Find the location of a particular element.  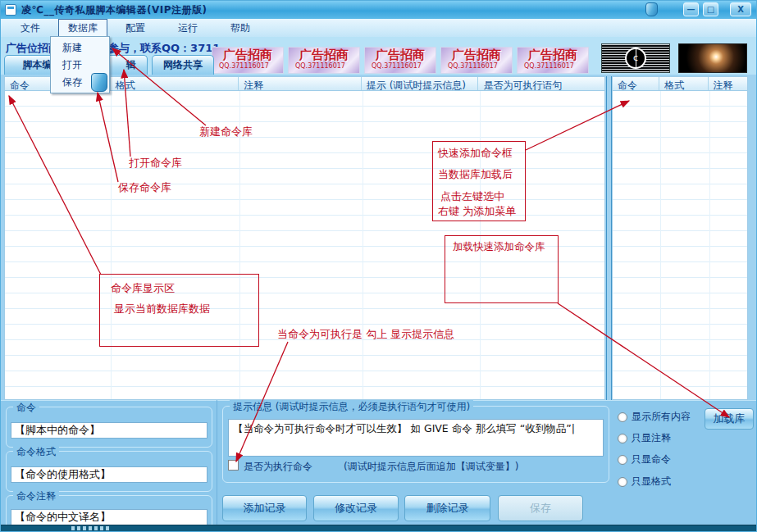

quick-add-grid-header: 命令 格式 注释 is located at coordinates (680, 84).